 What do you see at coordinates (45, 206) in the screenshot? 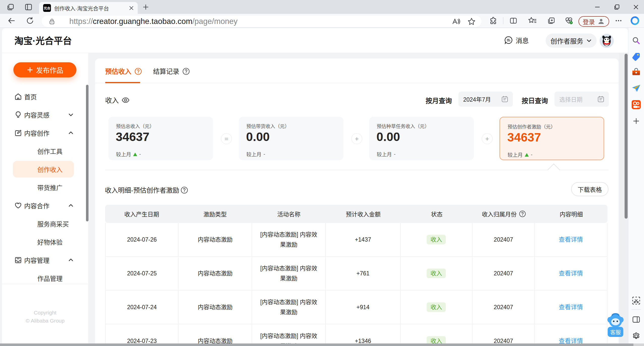
I see `sidebar-item-cooperation: 内容合作` at bounding box center [45, 206].